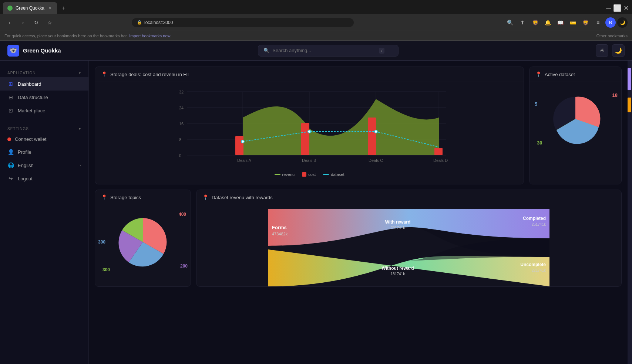 This screenshot has height=364, width=632. I want to click on settings-collapse-icon: ▾, so click(80, 129).